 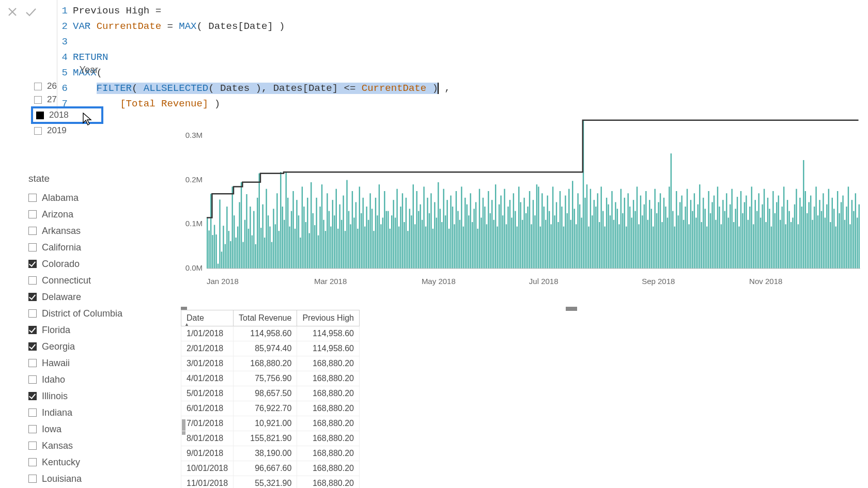 I want to click on table-row: 2/01/201885,974.40114,958.60, so click(x=271, y=349).